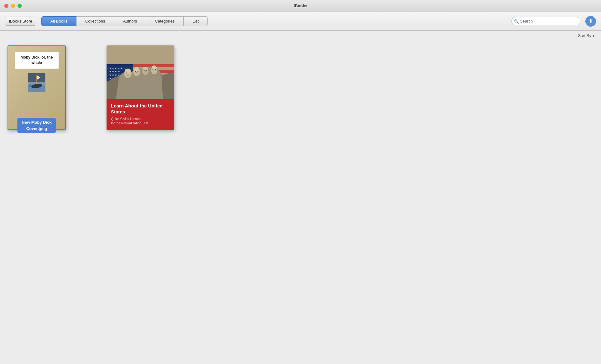  What do you see at coordinates (130, 21) in the screenshot?
I see `tab-authors: Authors` at bounding box center [130, 21].